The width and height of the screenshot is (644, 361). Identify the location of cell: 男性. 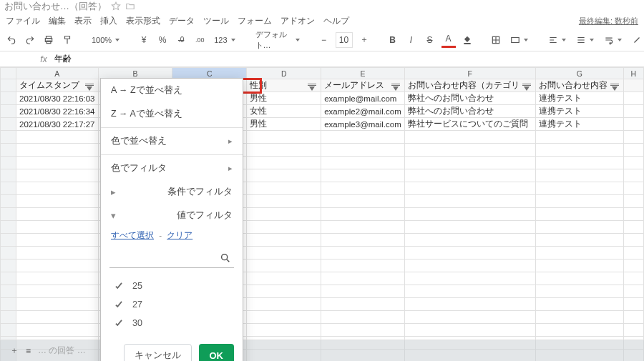
(284, 124).